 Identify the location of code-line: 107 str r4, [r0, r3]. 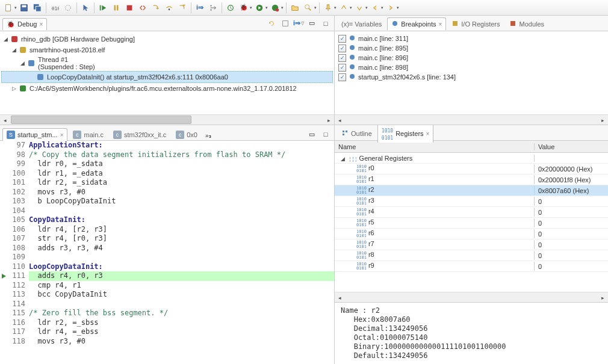
(167, 239).